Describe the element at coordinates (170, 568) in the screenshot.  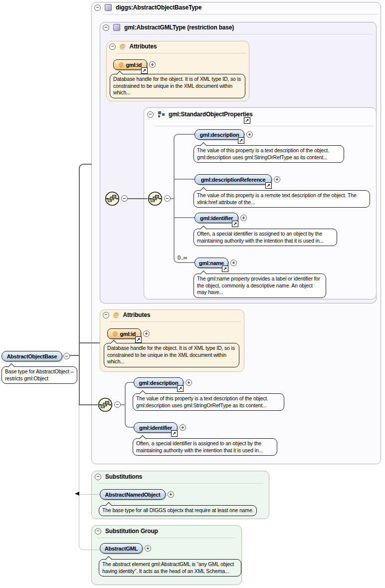
I see `annotation: The abstract element gml:AbstractGML is …` at that location.